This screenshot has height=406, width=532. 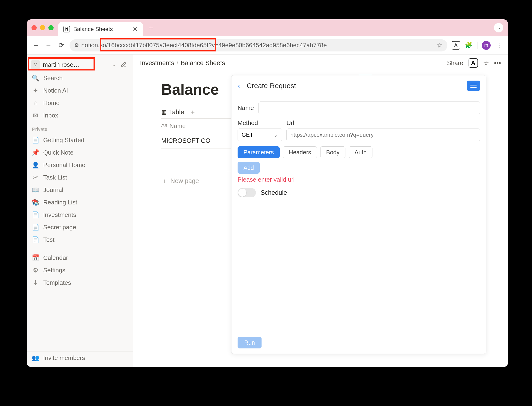 I want to click on calendar-icon: 📅, so click(x=35, y=258).